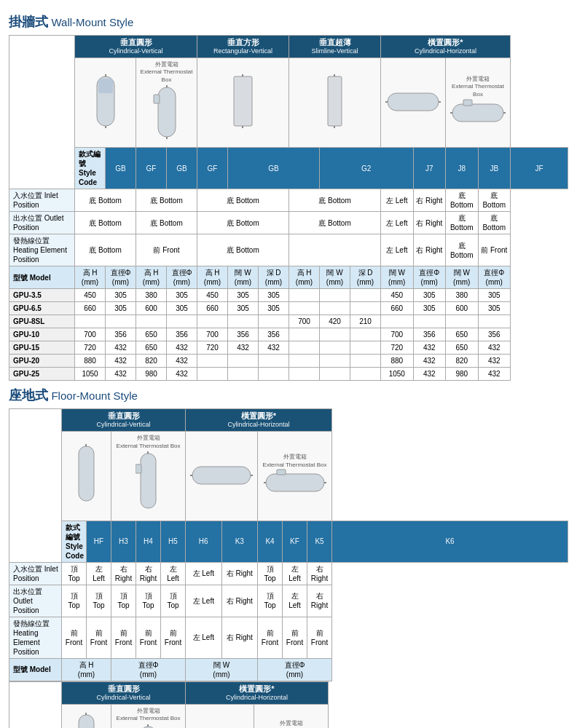 The image size is (577, 728). Describe the element at coordinates (478, 102) in the screenshot. I see `img-cyl-horiz-jbjf: 外置電箱External Thermostat Box` at that location.